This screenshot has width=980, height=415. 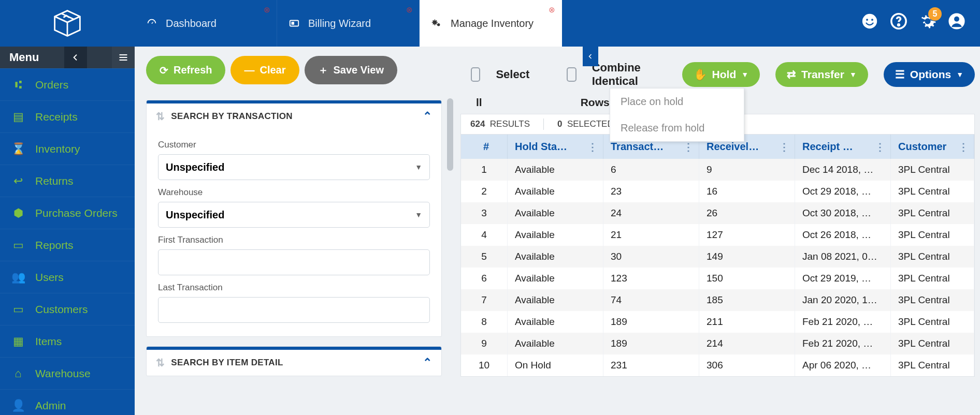 I want to click on tab-billing-wizard: Billing Wizard ⊗, so click(x=348, y=23).